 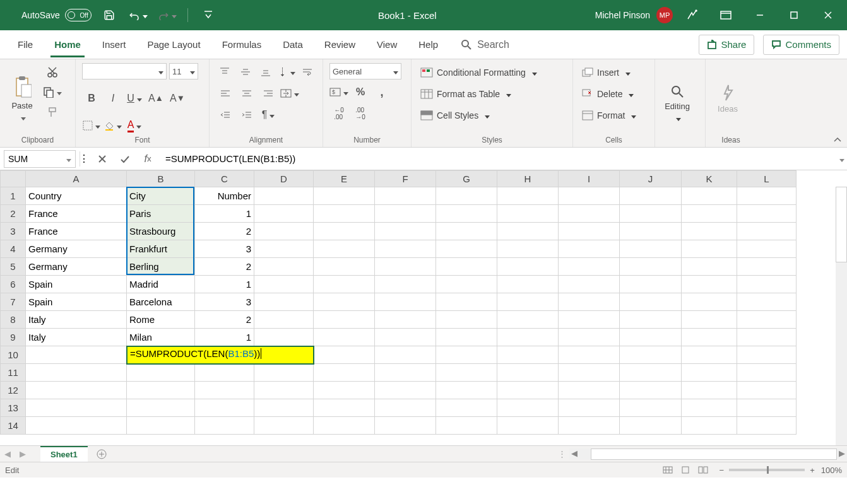 I want to click on cell-G10, so click(x=467, y=355).